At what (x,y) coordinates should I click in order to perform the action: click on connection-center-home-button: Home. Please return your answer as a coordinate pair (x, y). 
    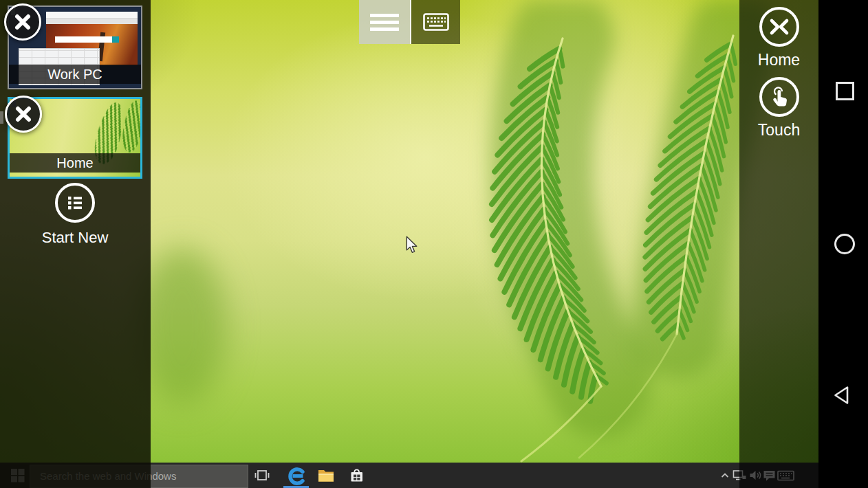
    Looking at the image, I should click on (779, 38).